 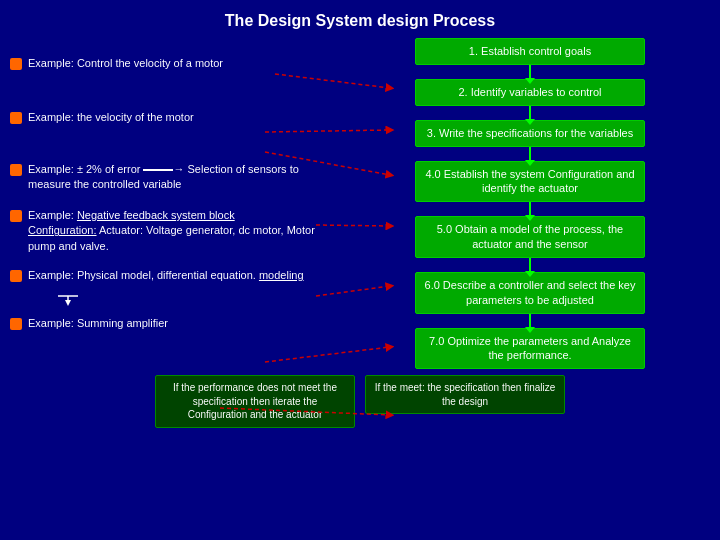 I want to click on left-item-2: Example: the velocity of the motor, so click(x=175, y=126).